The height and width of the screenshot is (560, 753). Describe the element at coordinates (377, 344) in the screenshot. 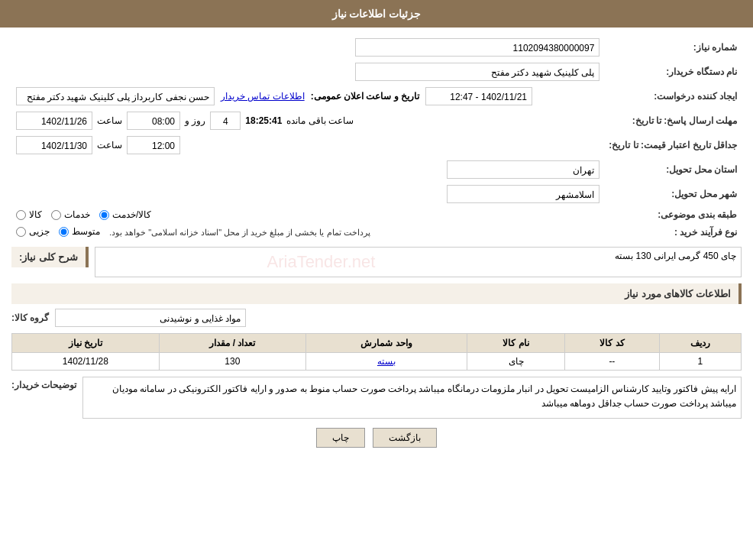

I see `goods-table-header: ردیف کد کالا نام کالا واحد شمارش تعداد /…` at that location.